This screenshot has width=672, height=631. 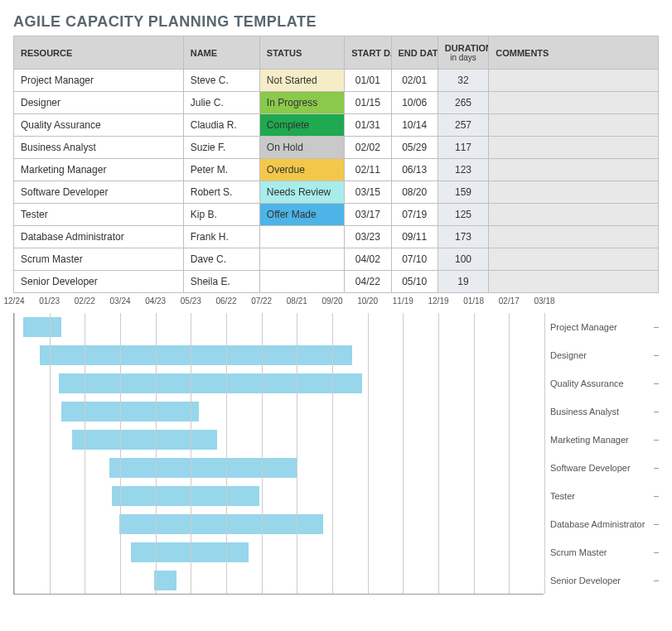 I want to click on table-row: Scrum Master Dave C. 04/02 07/10 100, so click(x=336, y=260).